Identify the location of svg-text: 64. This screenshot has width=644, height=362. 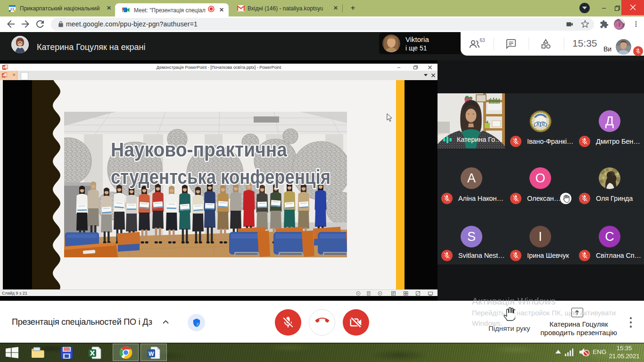
(69, 350).